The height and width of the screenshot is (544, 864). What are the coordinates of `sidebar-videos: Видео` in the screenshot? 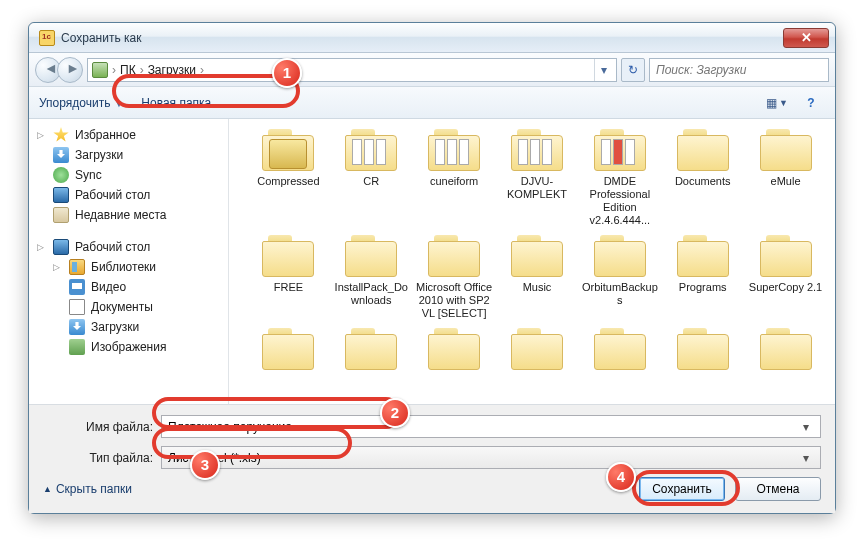 It's located at (128, 287).